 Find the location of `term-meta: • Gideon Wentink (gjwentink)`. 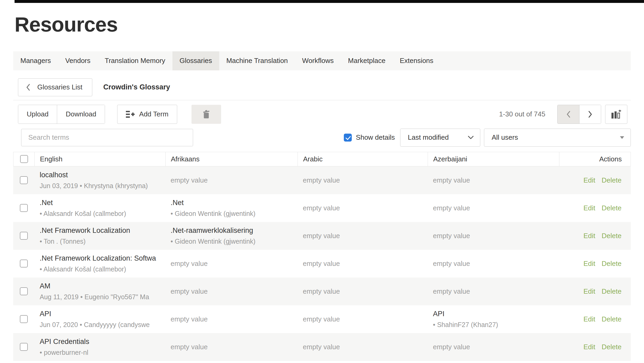

term-meta: • Gideon Wentink (gjwentink) is located at coordinates (233, 241).